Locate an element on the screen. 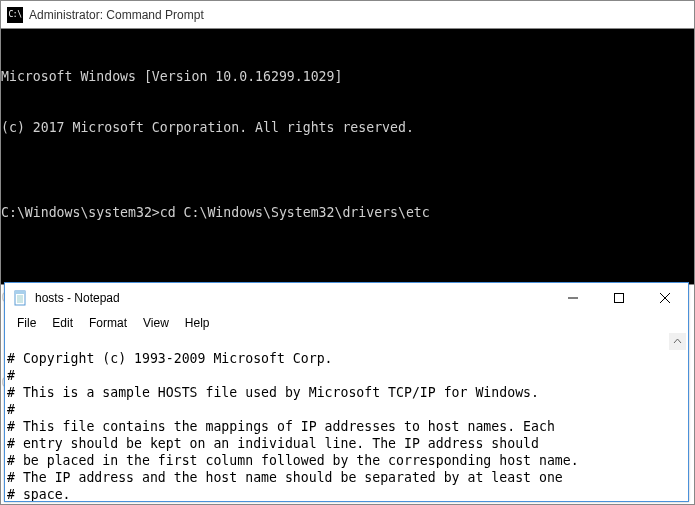 This screenshot has width=695, height=505. file-line: # This is a sample HOSTS file used by Mi… is located at coordinates (273, 392).